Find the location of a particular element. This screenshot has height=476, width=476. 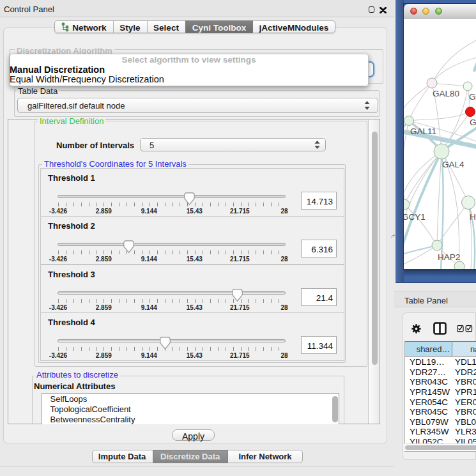

svg-text: GAL80 is located at coordinates (446, 93).